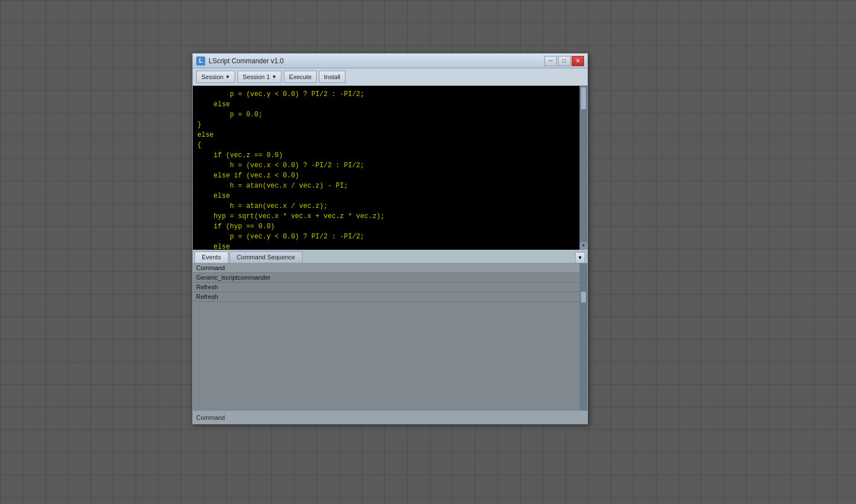  I want to click on events-header: Command, so click(390, 268).